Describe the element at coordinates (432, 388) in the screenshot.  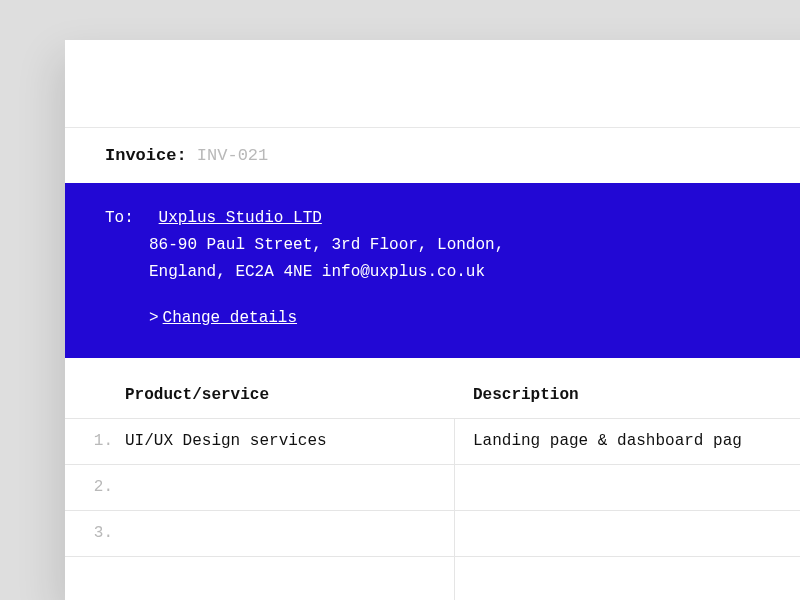
I see `table-header: Product/service Description` at that location.